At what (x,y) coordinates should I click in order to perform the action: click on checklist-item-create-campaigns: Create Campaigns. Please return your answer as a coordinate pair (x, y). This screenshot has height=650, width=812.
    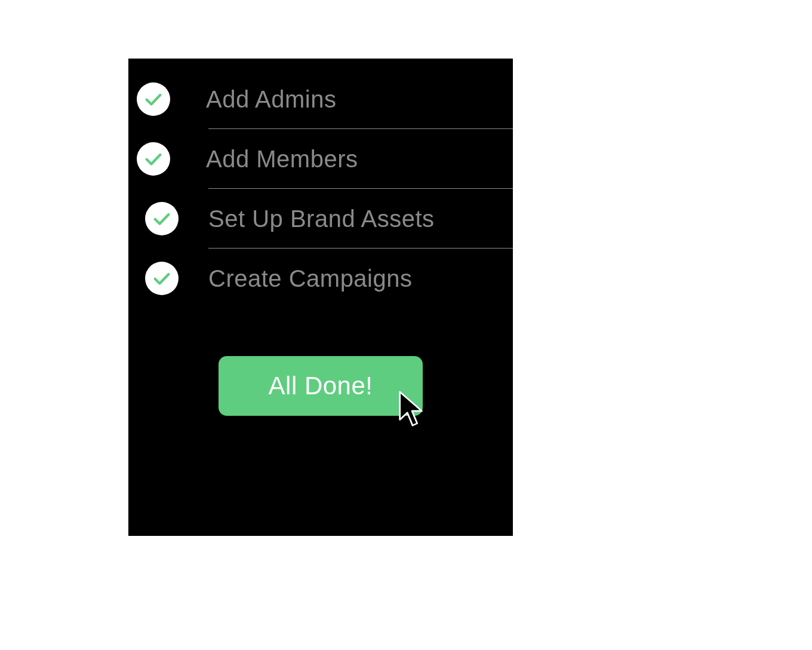
    Looking at the image, I should click on (321, 278).